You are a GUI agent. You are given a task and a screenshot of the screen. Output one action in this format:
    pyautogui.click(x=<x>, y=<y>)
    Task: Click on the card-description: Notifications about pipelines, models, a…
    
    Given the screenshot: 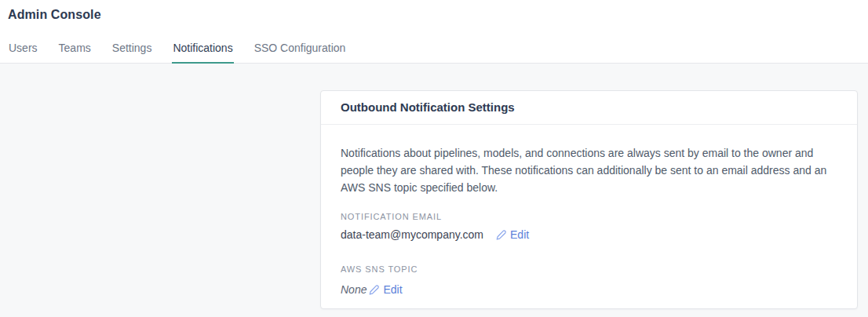 What is the action you would take?
    pyautogui.click(x=589, y=170)
    